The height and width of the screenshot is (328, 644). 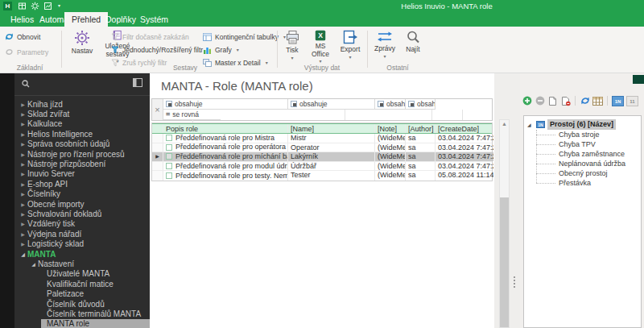 What do you see at coordinates (584, 102) in the screenshot?
I see `refresh-panel-button` at bounding box center [584, 102].